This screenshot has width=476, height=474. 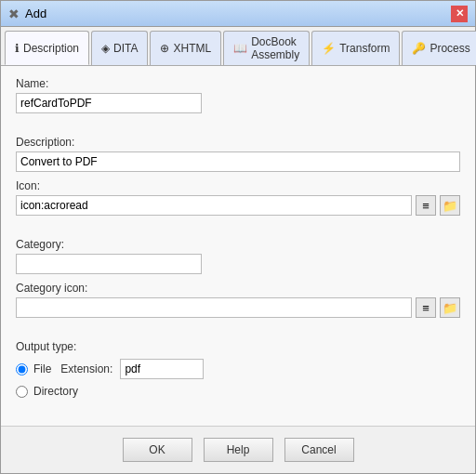 I want to click on list-icon: ≡, so click(x=426, y=206).